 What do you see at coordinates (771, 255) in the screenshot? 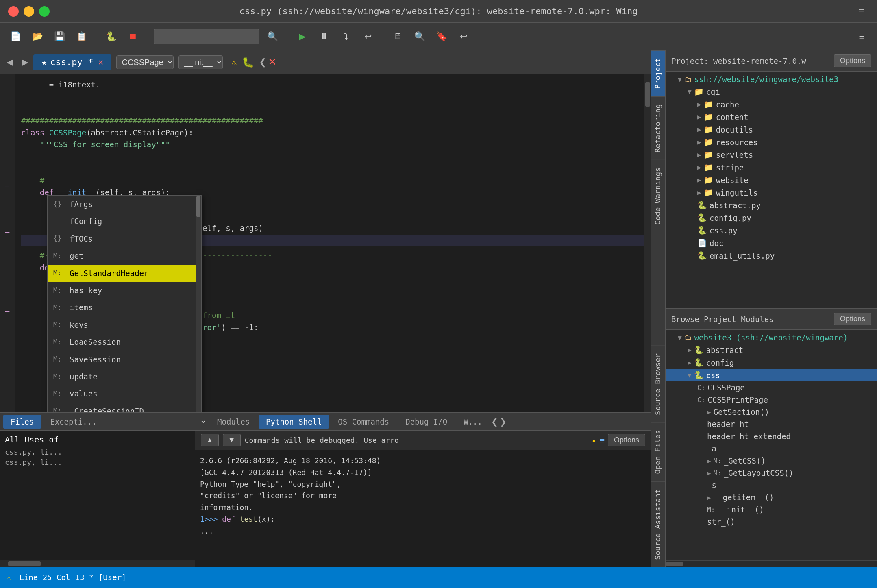
I see `tree-emailutils: 🐍 email_utils.py` at bounding box center [771, 255].